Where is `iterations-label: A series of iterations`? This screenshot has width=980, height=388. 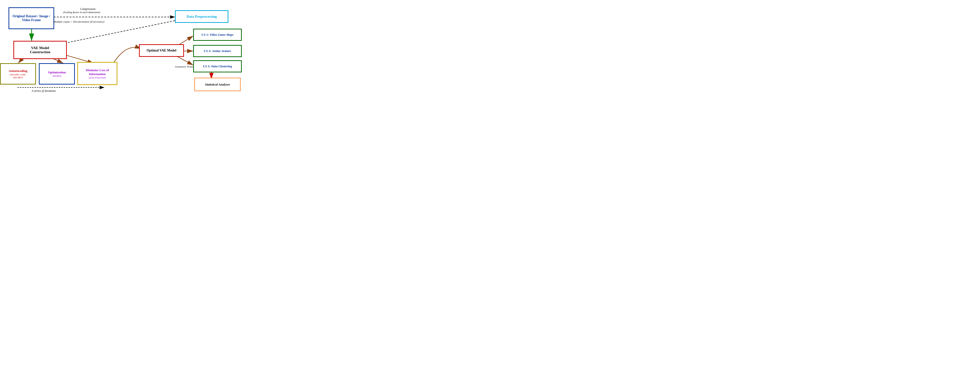 iterations-label: A series of iterations is located at coordinates (43, 91).